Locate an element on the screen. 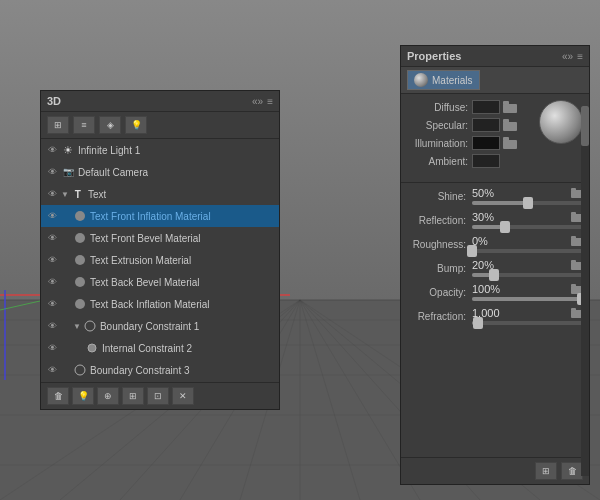  materials-tab-icon is located at coordinates (421, 80).